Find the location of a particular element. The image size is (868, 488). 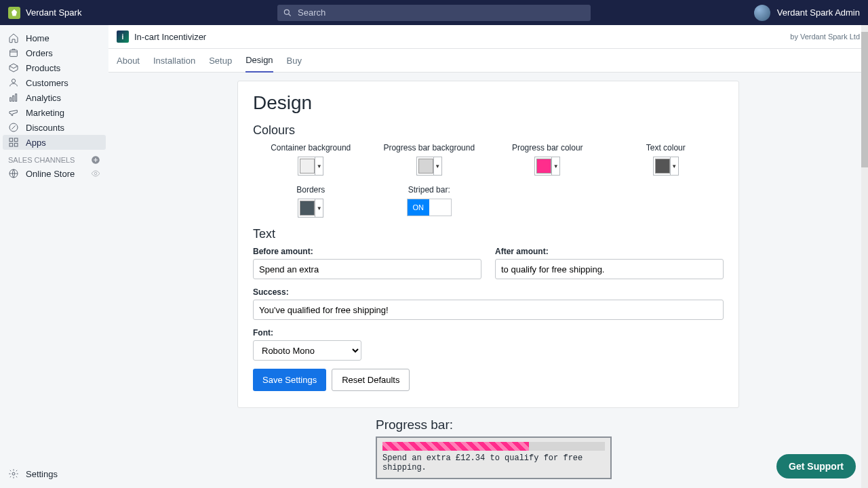

products-icon is located at coordinates (14, 68).